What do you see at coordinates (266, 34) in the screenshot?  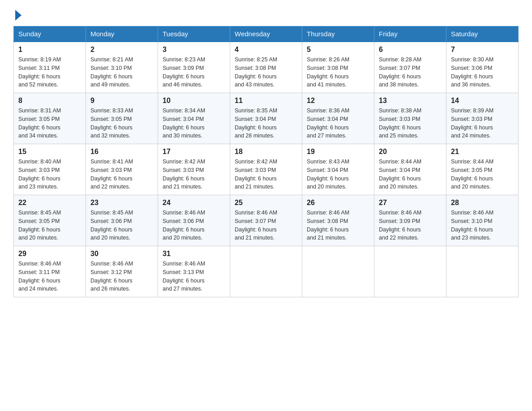 I see `calendar-header-row: SundayMondayTuesdayWednesdayThursdayFrid…` at bounding box center [266, 34].